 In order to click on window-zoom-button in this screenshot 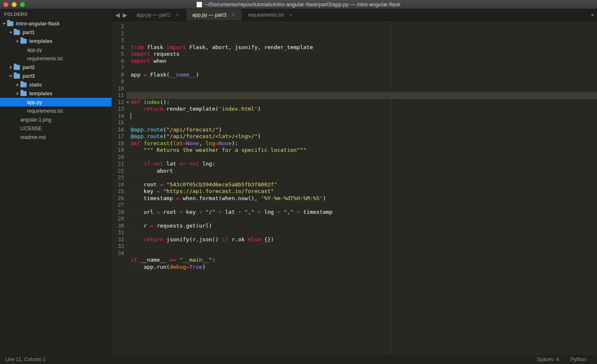, I will do `click(22, 5)`.